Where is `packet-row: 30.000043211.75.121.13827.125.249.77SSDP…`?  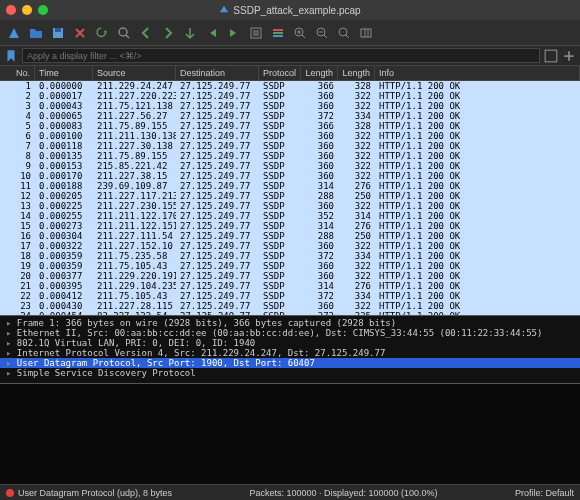
packet-row: 30.000043211.75.121.13827.125.249.77SSDP… is located at coordinates (290, 106).